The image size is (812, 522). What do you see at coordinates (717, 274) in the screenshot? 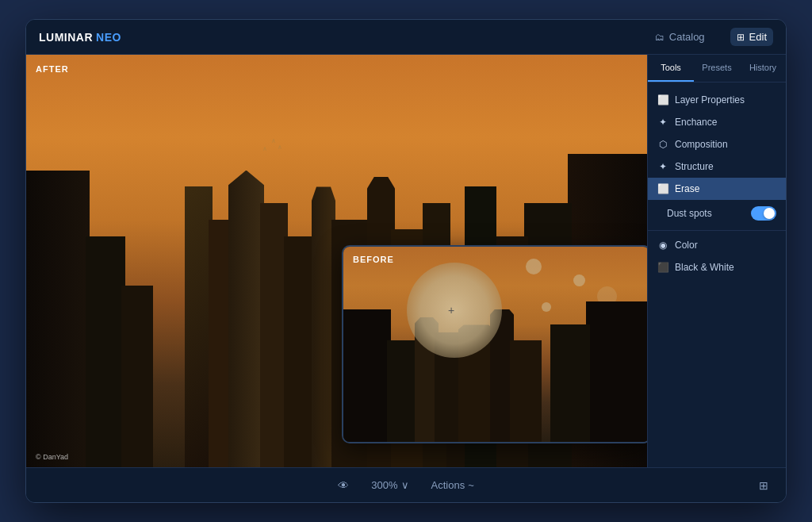
I see `panel-items-list: ⬜ Layer Properties ✦ Enchance ⬡ Composit…` at bounding box center [717, 274].